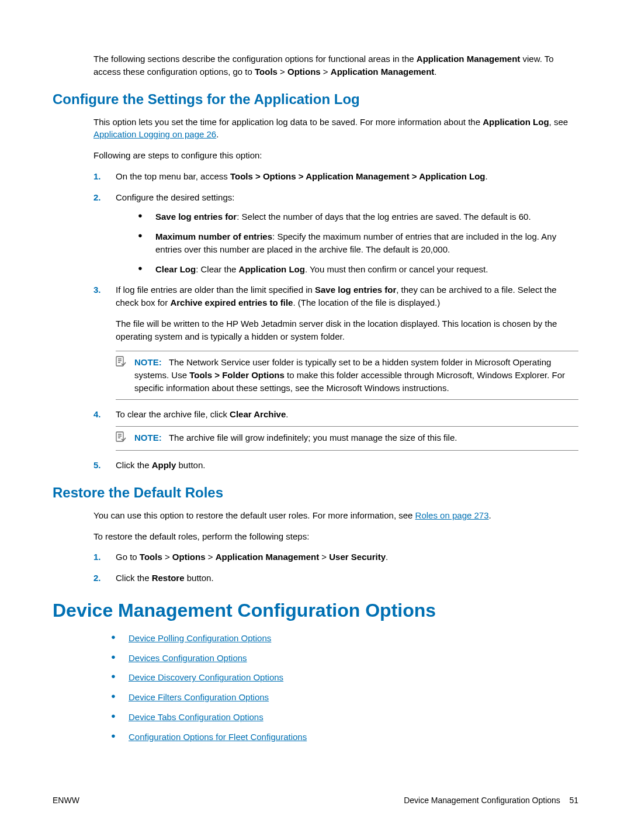 The width and height of the screenshot is (631, 840). I want to click on list-item: 2. Configure the desired settings: Save …, so click(336, 234).